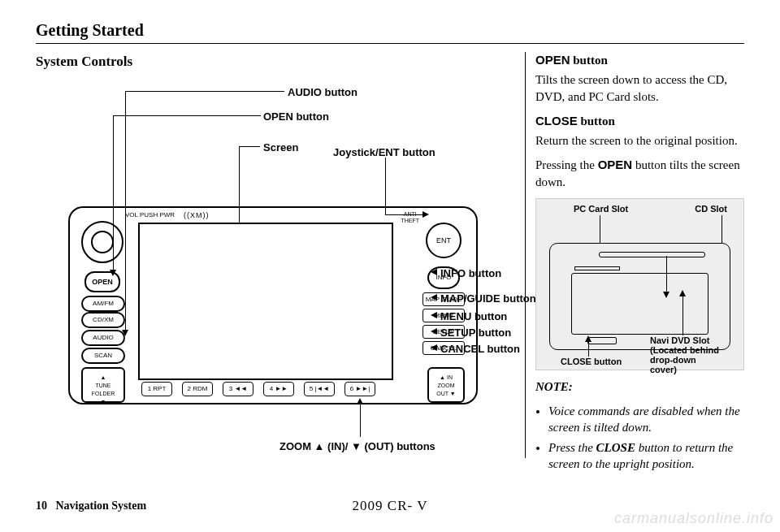  What do you see at coordinates (275, 62) in the screenshot?
I see `section-title: System Controls` at bounding box center [275, 62].